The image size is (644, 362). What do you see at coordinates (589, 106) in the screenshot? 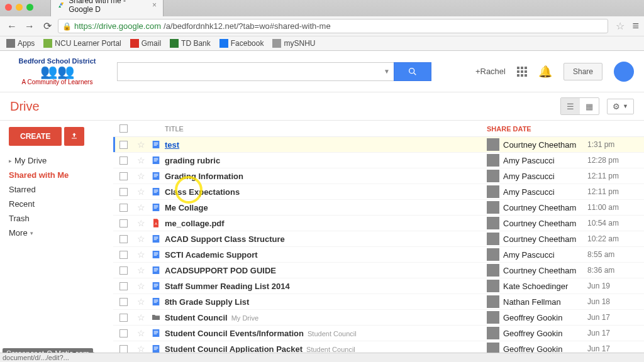
I see `grid-view-button: ▦` at bounding box center [589, 106].